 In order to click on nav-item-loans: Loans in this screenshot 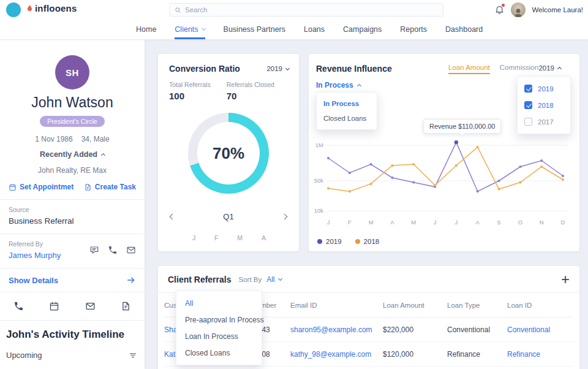, I will do `click(314, 29)`.